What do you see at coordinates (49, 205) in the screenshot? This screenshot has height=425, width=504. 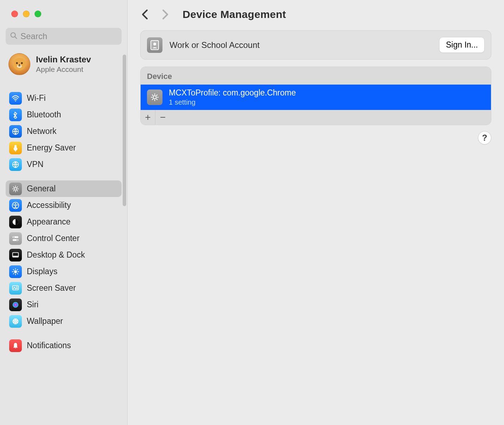 I see `sidebar-item-label: Accessibility` at bounding box center [49, 205].